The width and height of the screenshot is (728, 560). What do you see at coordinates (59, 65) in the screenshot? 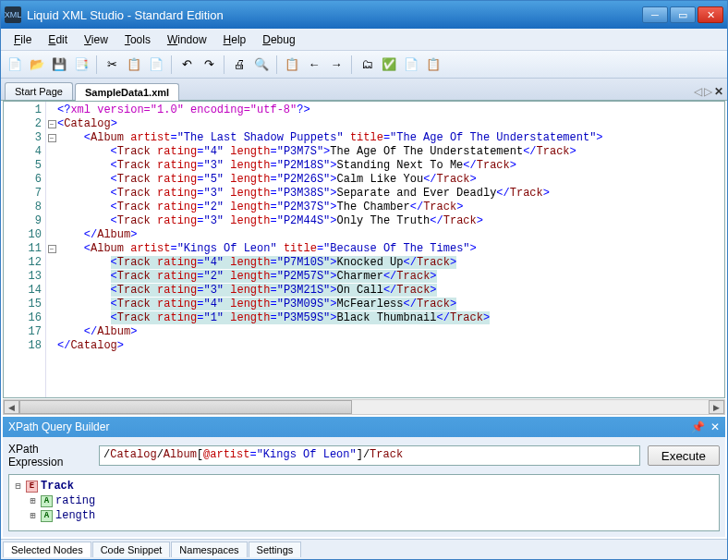
I see `toolbar-button: 💾` at bounding box center [59, 65].